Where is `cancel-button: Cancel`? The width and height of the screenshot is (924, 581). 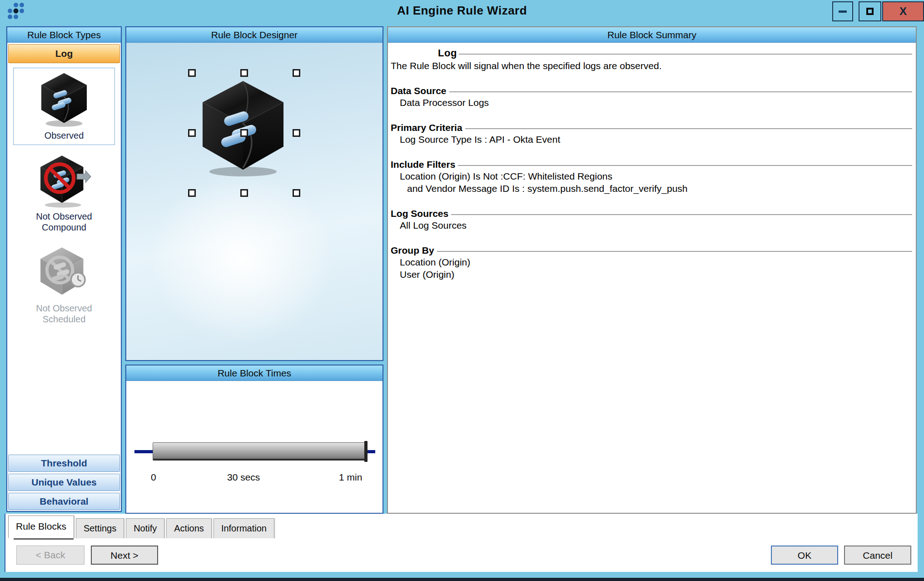
cancel-button: Cancel is located at coordinates (878, 555).